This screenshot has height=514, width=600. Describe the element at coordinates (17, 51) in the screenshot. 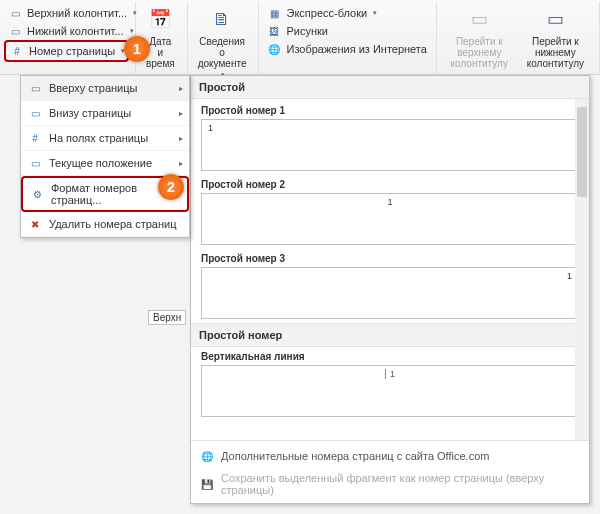

I see `page-number-icon: #` at that location.